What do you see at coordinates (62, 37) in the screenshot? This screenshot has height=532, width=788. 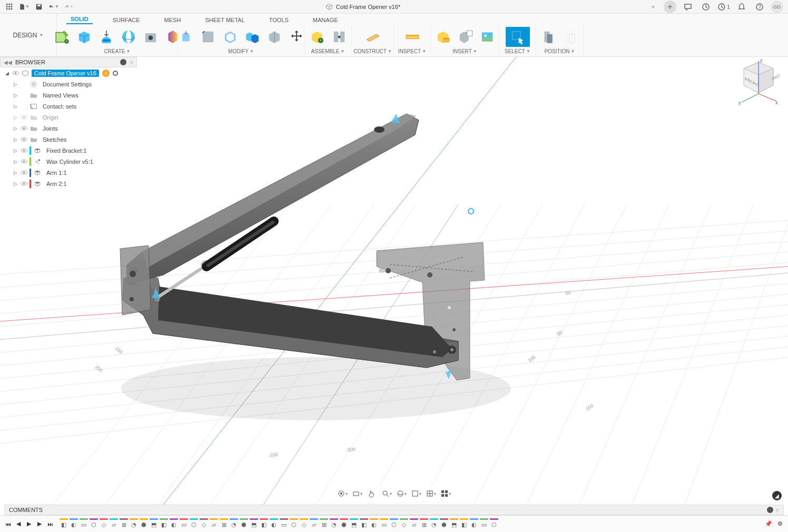 I see `create-sketch-button: +` at bounding box center [62, 37].